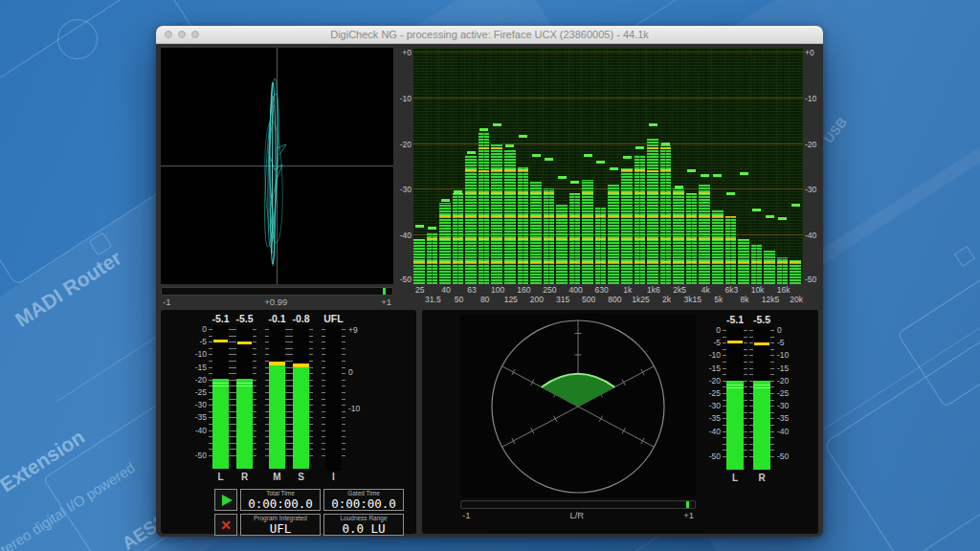  What do you see at coordinates (563, 299) in the screenshot?
I see `frequency-label: 315` at bounding box center [563, 299].